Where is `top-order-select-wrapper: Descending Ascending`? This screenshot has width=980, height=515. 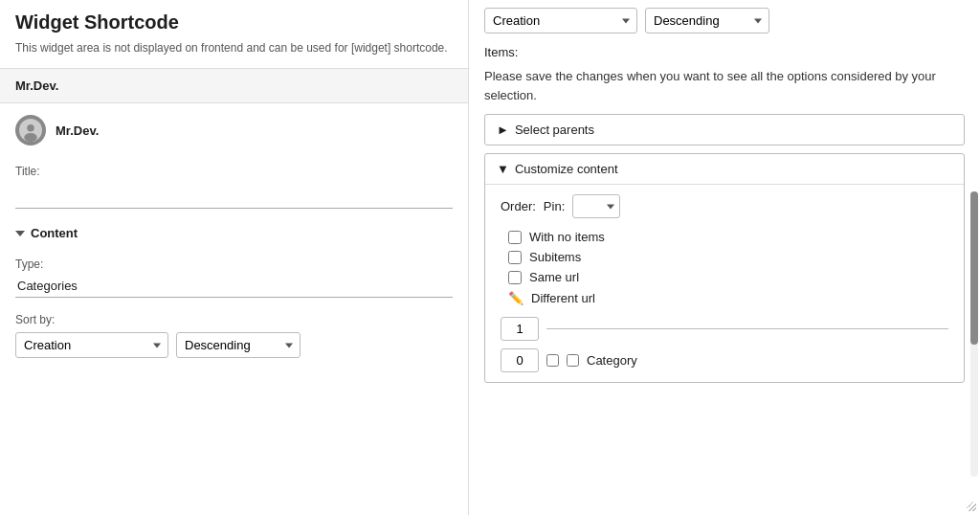
top-order-select-wrapper: Descending Ascending is located at coordinates (707, 21).